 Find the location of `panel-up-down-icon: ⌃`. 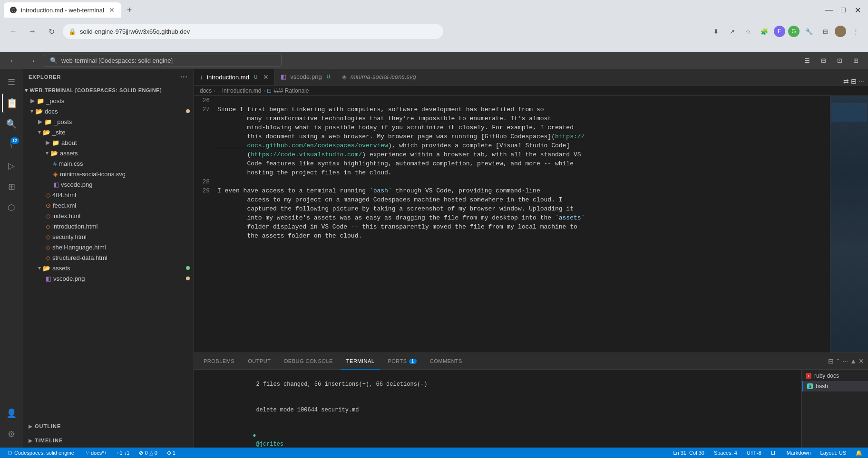

panel-up-down-icon: ⌃ is located at coordinates (838, 361).